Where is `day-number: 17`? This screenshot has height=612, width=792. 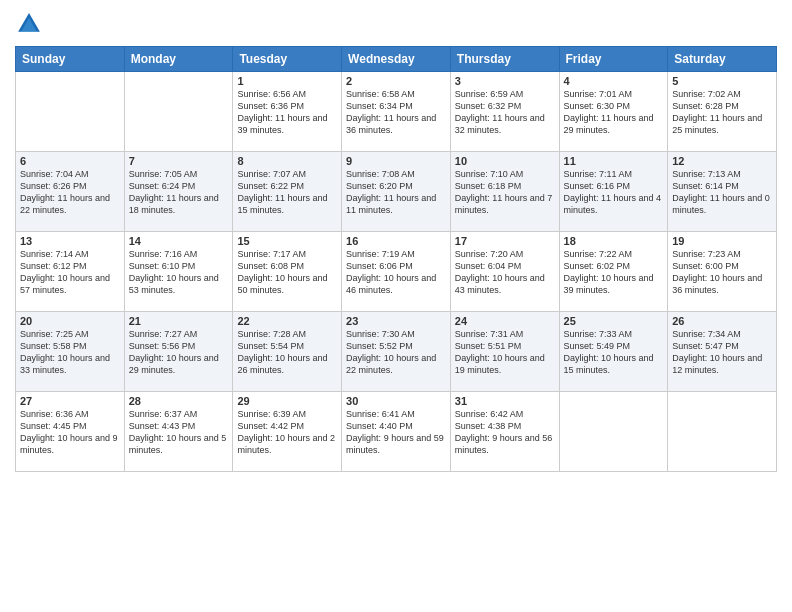 day-number: 17 is located at coordinates (505, 241).